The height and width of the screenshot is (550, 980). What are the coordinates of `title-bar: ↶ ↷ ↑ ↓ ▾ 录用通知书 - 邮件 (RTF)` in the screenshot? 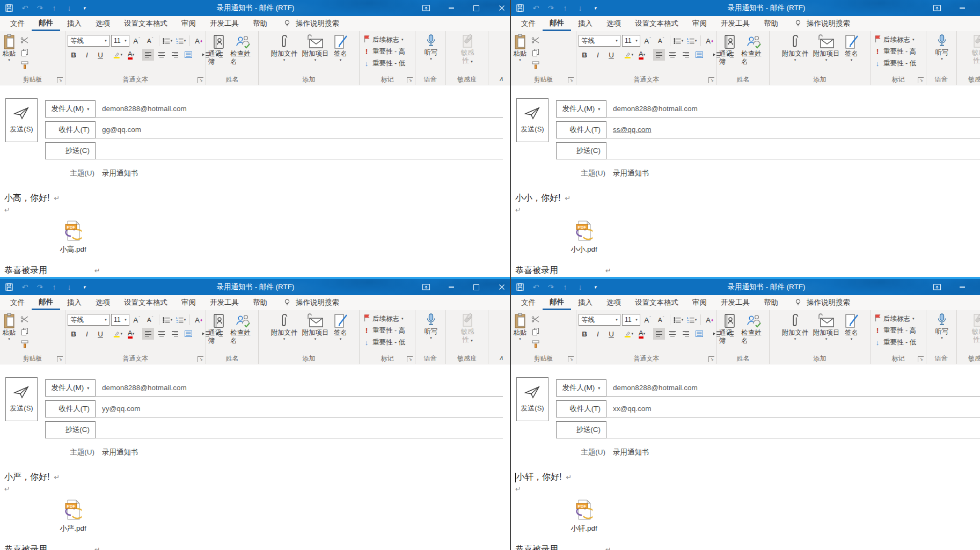 It's located at (745, 287).